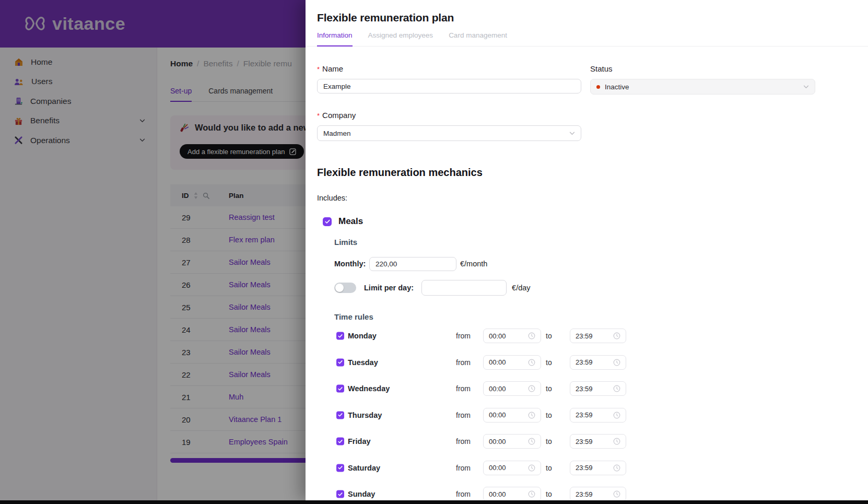 Image resolution: width=868 pixels, height=504 pixels. What do you see at coordinates (449, 86) in the screenshot?
I see `name-input` at bounding box center [449, 86].